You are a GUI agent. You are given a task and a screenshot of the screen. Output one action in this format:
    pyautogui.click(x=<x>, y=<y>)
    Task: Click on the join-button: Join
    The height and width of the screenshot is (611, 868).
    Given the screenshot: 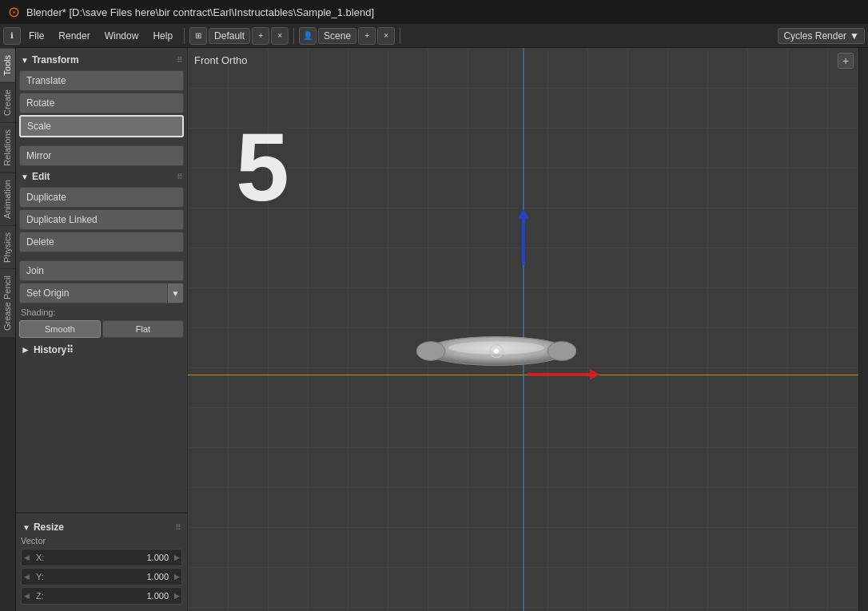 What is the action you would take?
    pyautogui.click(x=102, y=271)
    